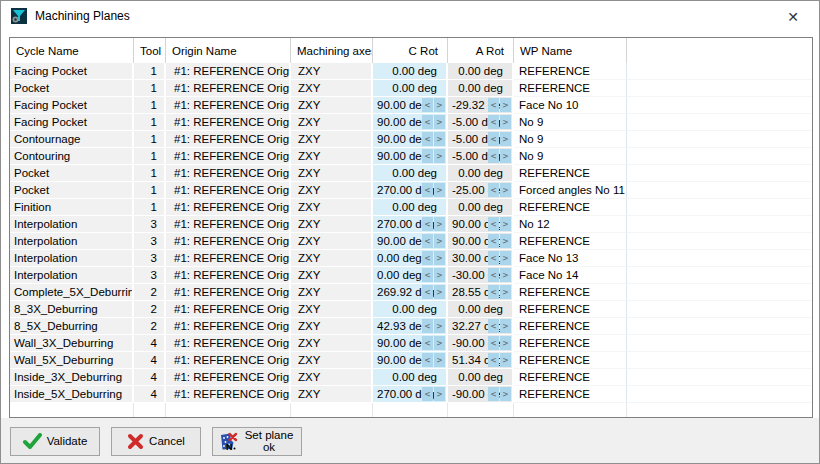 This screenshot has width=820, height=464. I want to click on table-row: Wall_3X_Deburring 4 #1: REFERENCE Origin…, so click(411, 344).